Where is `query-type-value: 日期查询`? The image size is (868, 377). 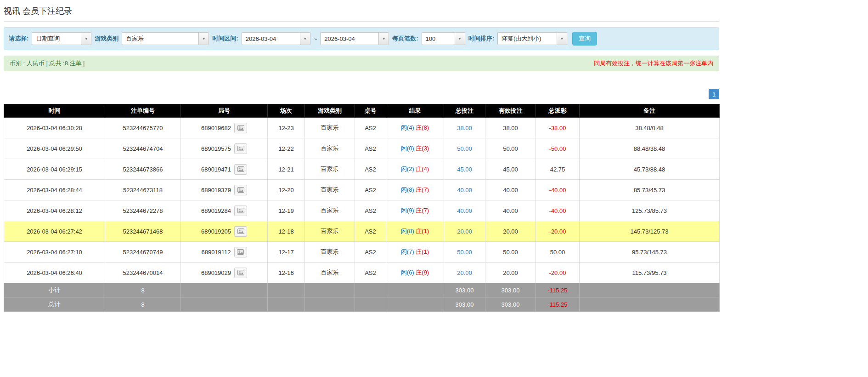 query-type-value: 日期查询 is located at coordinates (56, 39).